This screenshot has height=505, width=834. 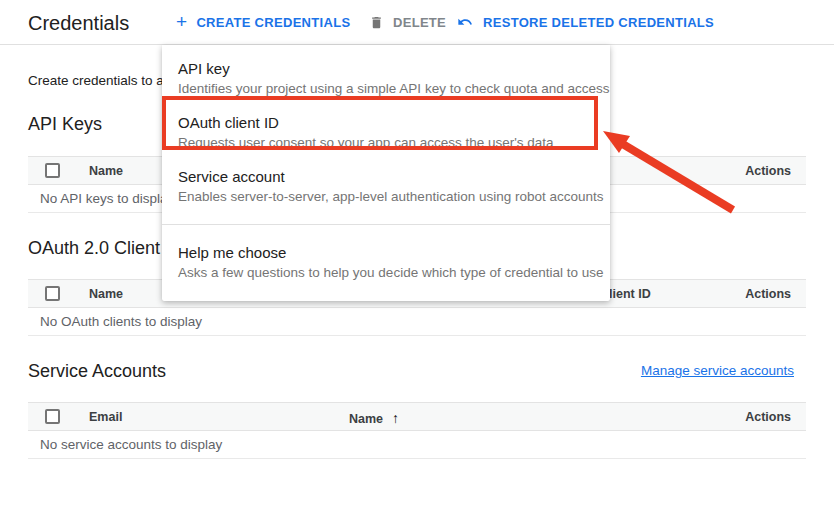 What do you see at coordinates (386, 134) in the screenshot?
I see `menu-item-oauth-client-id: OAuth client ID Requests user consent so…` at bounding box center [386, 134].